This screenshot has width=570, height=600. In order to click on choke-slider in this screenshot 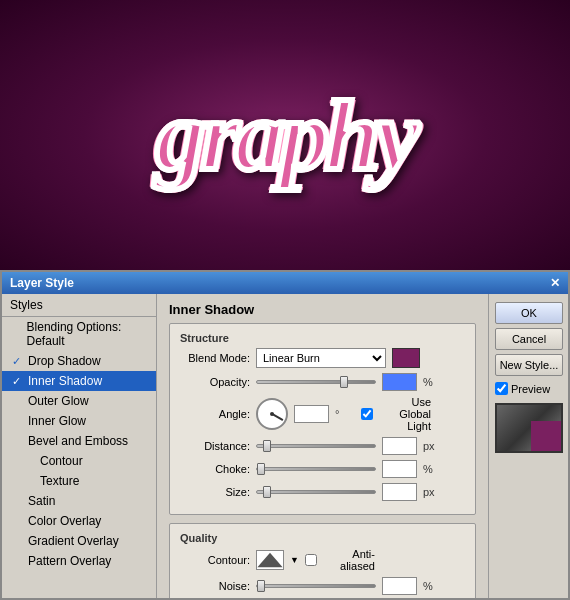, I will do `click(316, 469)`.